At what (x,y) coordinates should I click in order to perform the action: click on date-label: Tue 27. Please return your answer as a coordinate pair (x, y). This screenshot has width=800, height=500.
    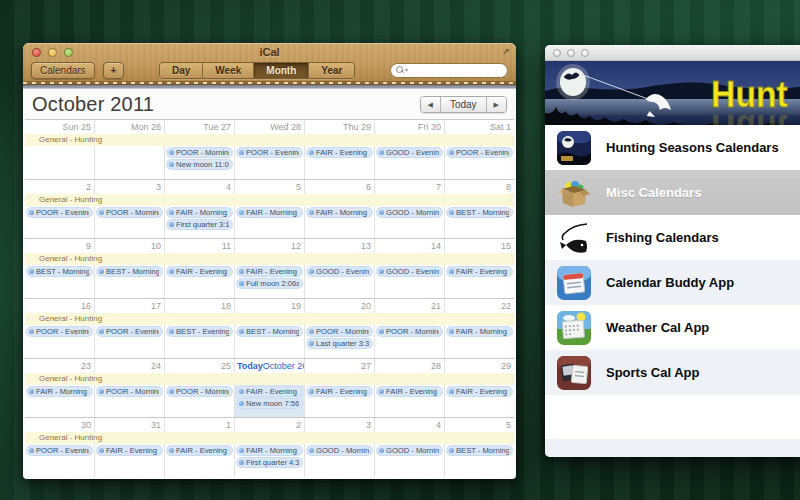
    Looking at the image, I should click on (200, 127).